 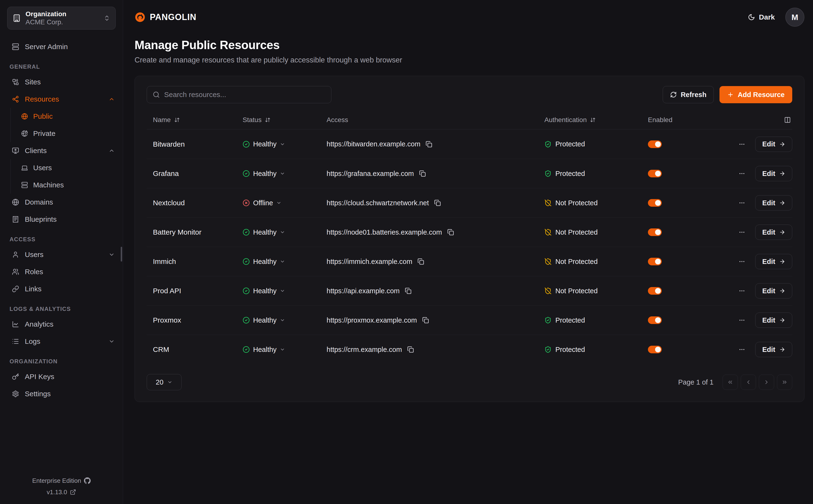 I want to click on list-icon, so click(x=15, y=341).